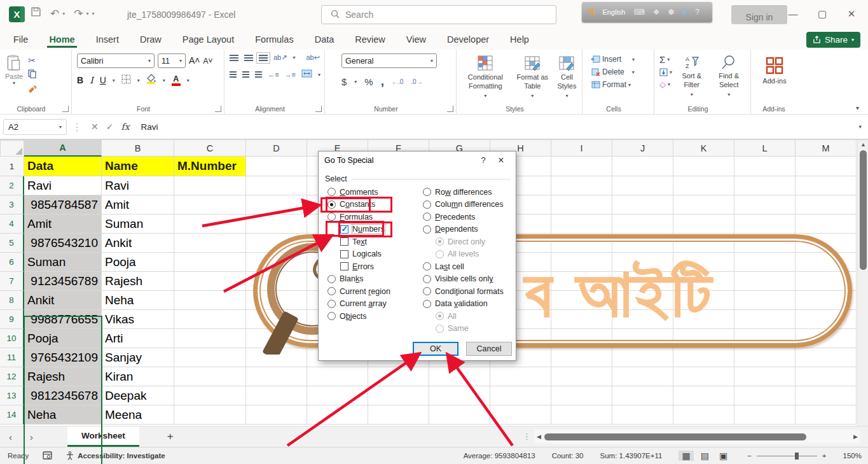 Image resolution: width=868 pixels, height=464 pixels. I want to click on browser-icon: e, so click(685, 12).